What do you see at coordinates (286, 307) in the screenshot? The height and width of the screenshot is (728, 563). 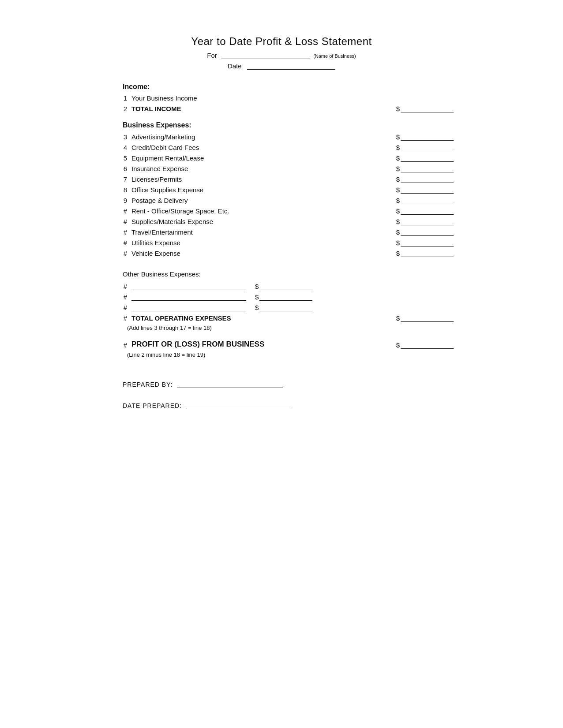 I see `other-line-3-field` at bounding box center [286, 307].